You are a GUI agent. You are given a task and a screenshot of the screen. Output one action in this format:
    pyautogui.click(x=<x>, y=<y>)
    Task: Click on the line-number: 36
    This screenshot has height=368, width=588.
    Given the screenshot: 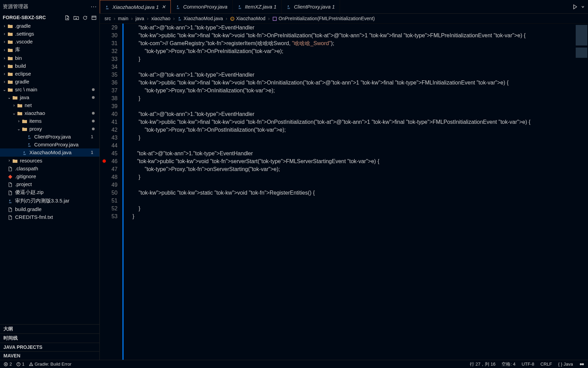 What is the action you would take?
    pyautogui.click(x=109, y=83)
    